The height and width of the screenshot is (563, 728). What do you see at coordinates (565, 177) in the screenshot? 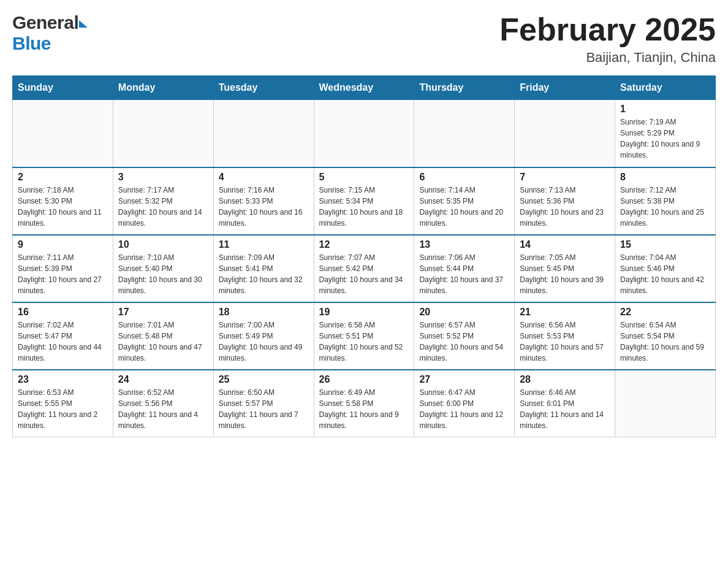
I see `day-number: 7` at bounding box center [565, 177].